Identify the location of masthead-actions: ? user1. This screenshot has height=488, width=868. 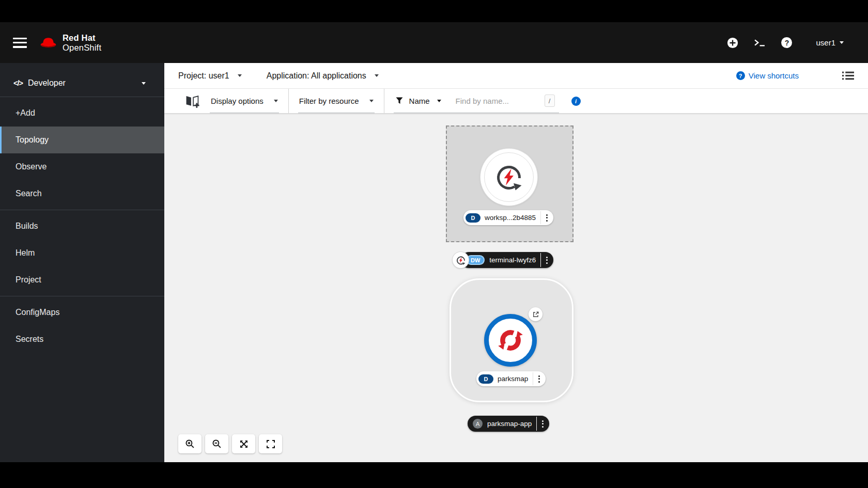
(785, 43).